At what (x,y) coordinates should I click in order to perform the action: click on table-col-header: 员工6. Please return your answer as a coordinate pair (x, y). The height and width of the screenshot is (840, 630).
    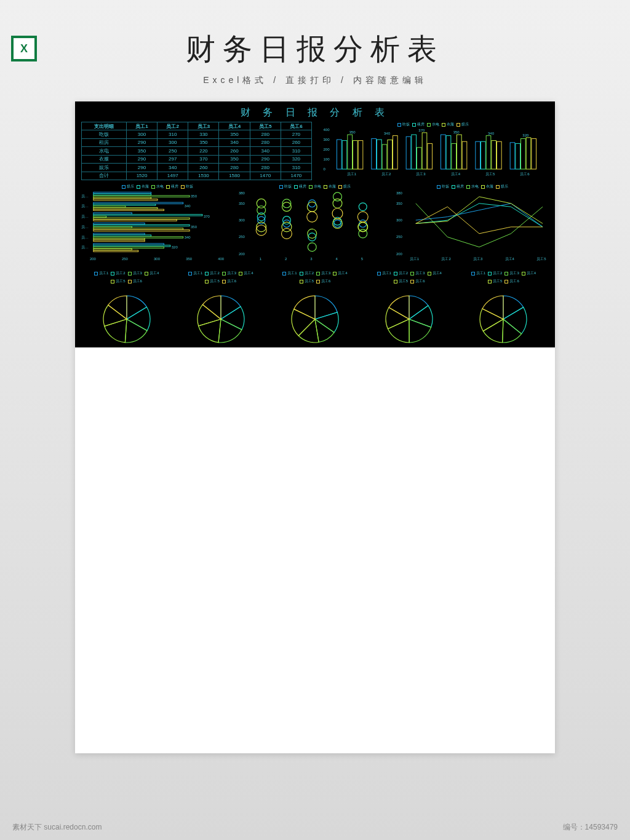
    Looking at the image, I should click on (296, 127).